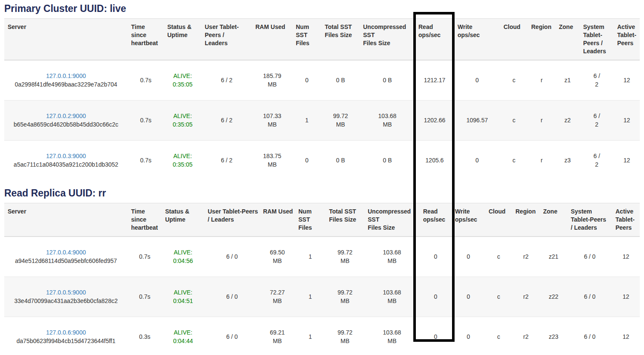 The width and height of the screenshot is (644, 355). What do you see at coordinates (66, 165) in the screenshot?
I see `server-uuid: a5ac711c1a084035a921c200b1db3052` at bounding box center [66, 165].